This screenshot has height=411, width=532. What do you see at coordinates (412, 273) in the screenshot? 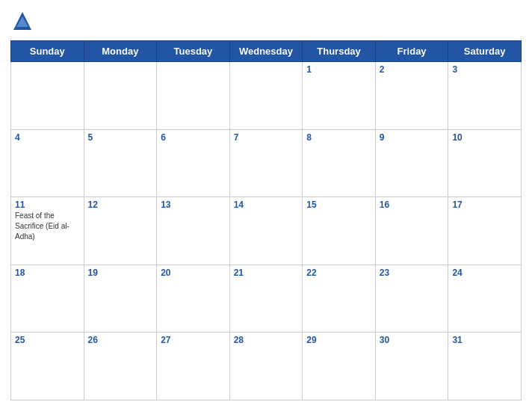
I see `day-number: 23` at bounding box center [412, 273].